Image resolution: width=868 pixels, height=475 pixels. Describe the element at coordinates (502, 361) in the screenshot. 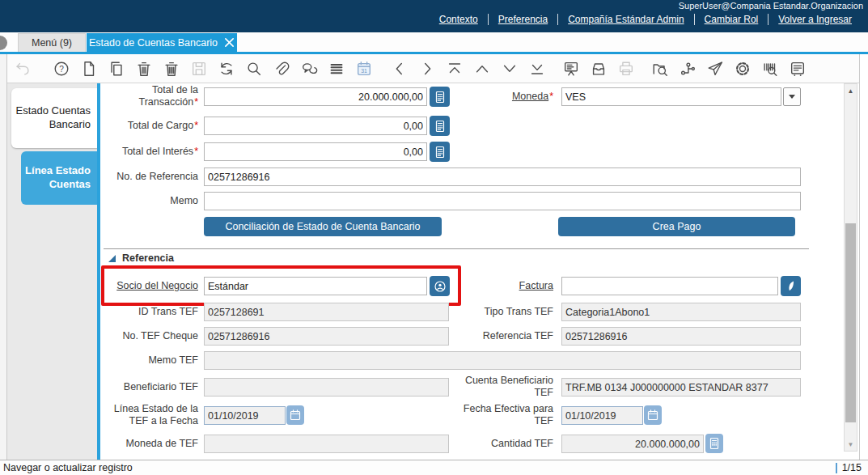

I see `memo-tef-input` at that location.